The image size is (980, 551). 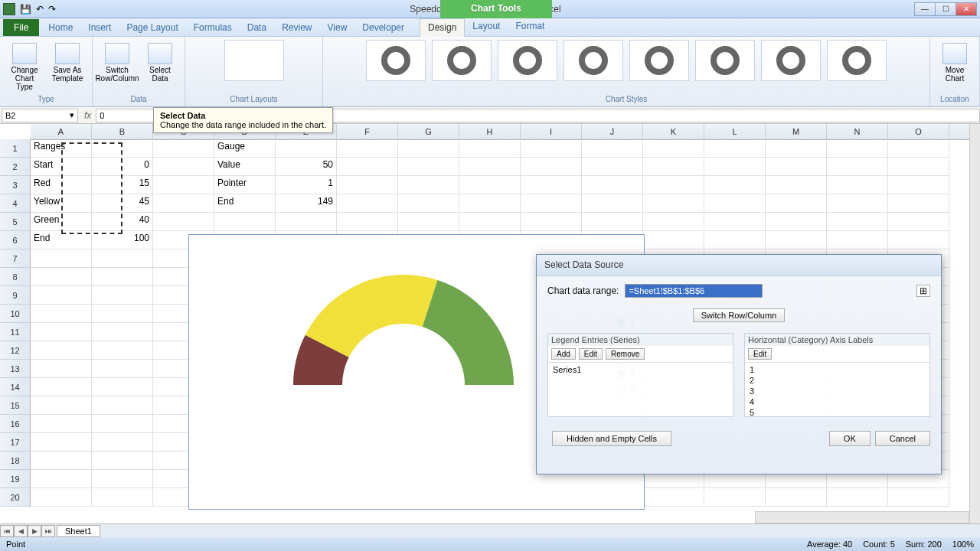 What do you see at coordinates (490, 132) in the screenshot?
I see `col-header-H: H` at bounding box center [490, 132].